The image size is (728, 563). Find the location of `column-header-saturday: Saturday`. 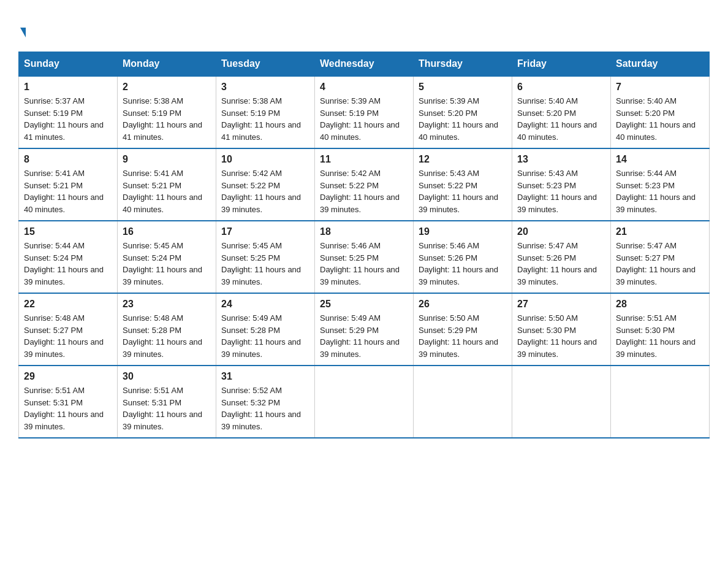

column-header-saturday: Saturday is located at coordinates (661, 64).